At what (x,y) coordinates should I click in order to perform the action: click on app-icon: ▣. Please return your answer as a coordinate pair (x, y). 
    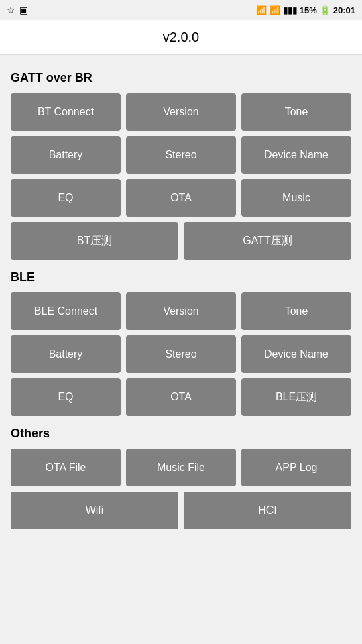
    Looking at the image, I should click on (24, 10).